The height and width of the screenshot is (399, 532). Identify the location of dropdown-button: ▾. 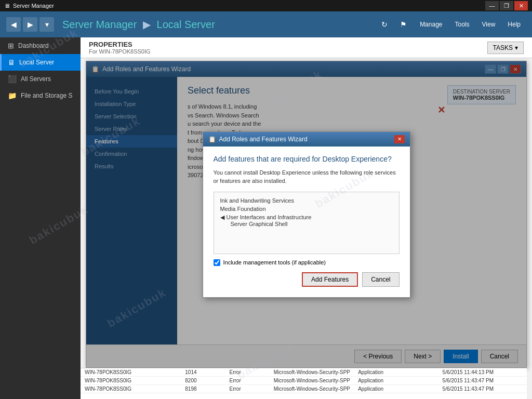
(47, 24).